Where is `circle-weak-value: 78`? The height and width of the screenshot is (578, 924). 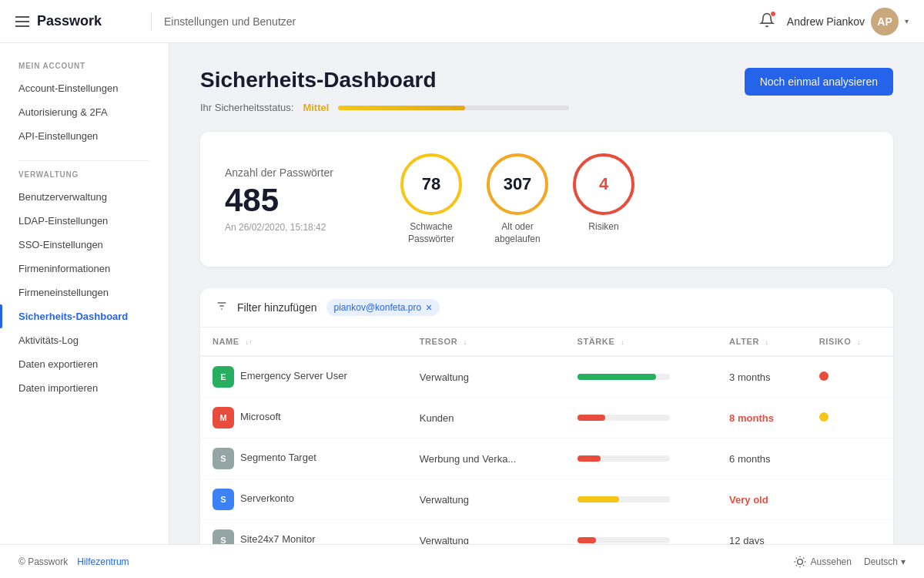
circle-weak-value: 78 is located at coordinates (431, 184).